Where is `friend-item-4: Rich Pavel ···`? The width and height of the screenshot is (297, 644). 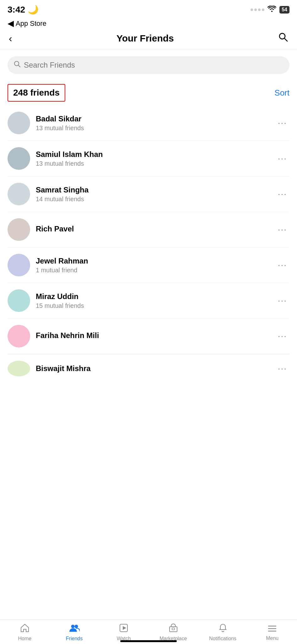 friend-item-4: Rich Pavel ··· is located at coordinates (148, 230).